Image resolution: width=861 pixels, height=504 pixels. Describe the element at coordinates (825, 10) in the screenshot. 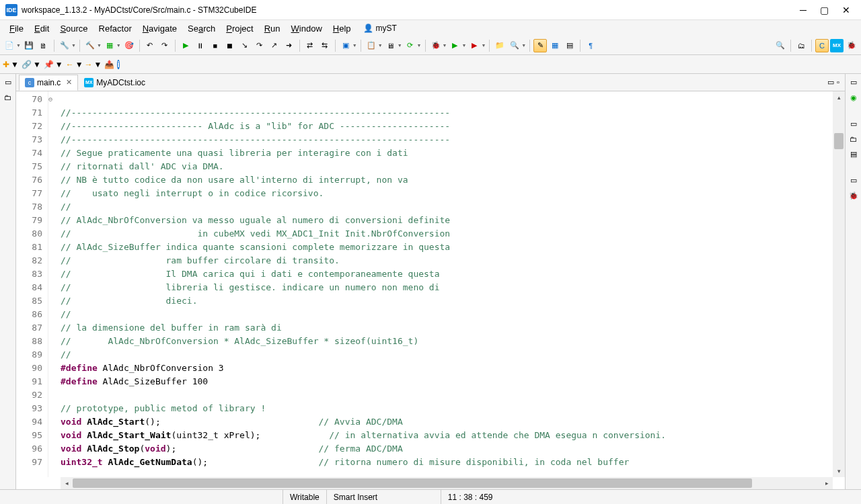

I see `maximize-button: ▢` at that location.